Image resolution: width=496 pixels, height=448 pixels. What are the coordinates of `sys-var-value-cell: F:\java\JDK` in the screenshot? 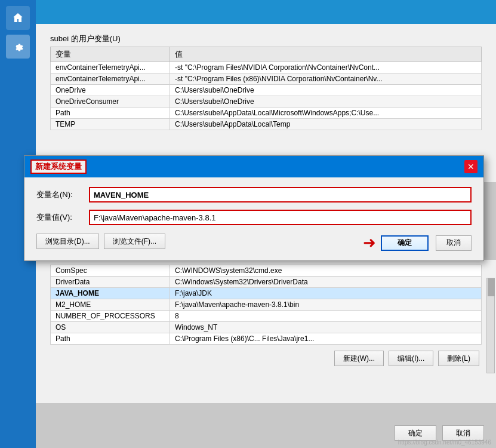 It's located at (326, 294).